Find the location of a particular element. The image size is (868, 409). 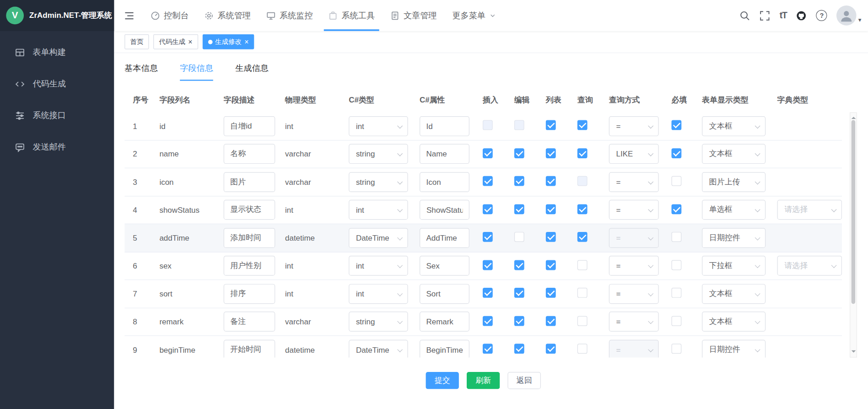

csharp-type-select: DateTime is located at coordinates (378, 238).